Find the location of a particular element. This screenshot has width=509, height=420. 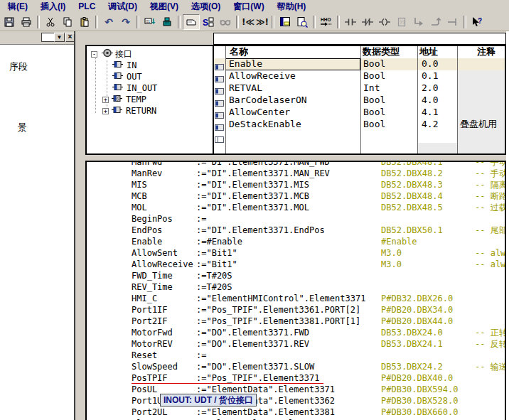

tree-item-temp: +TEMP is located at coordinates (117, 99).